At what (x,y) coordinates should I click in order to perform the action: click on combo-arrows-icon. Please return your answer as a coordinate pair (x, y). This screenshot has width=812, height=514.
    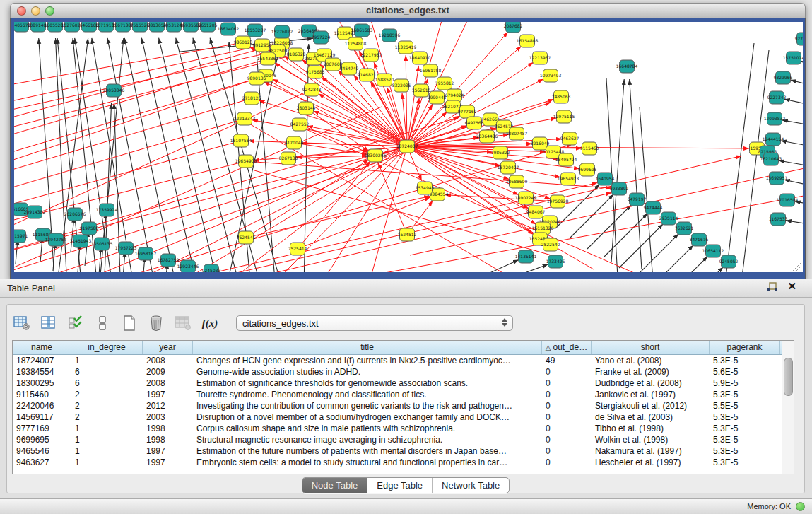
    Looking at the image, I should click on (505, 322).